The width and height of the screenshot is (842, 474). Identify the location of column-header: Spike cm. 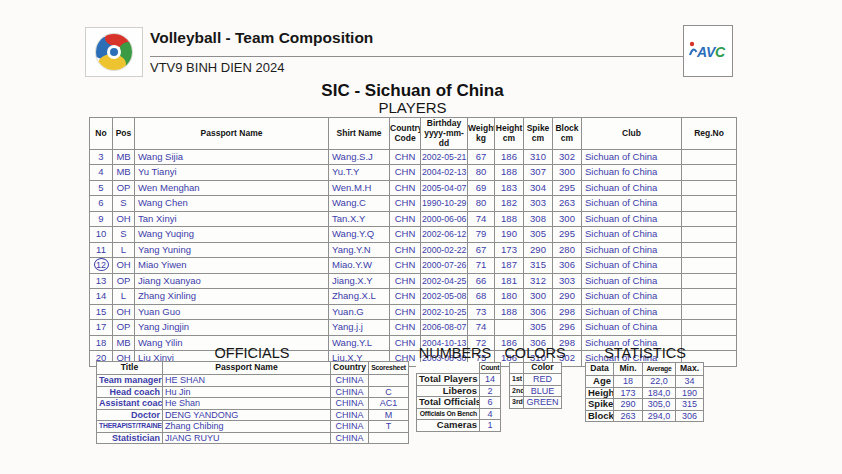
(538, 134).